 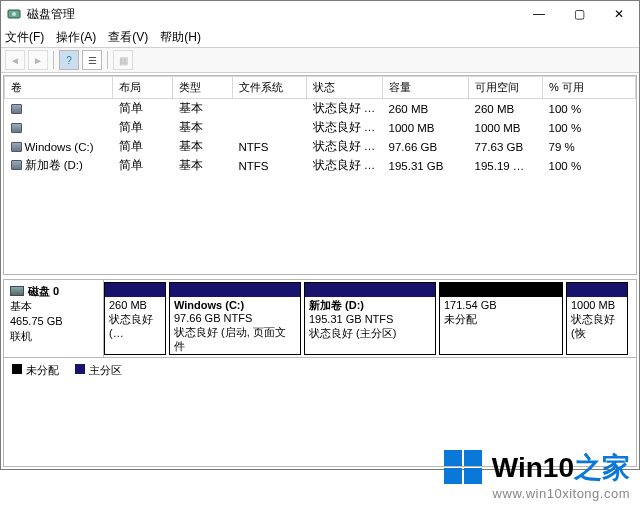 What do you see at coordinates (213, 318) in the screenshot?
I see `partition-size: 97.66 GB NTFS` at bounding box center [213, 318].